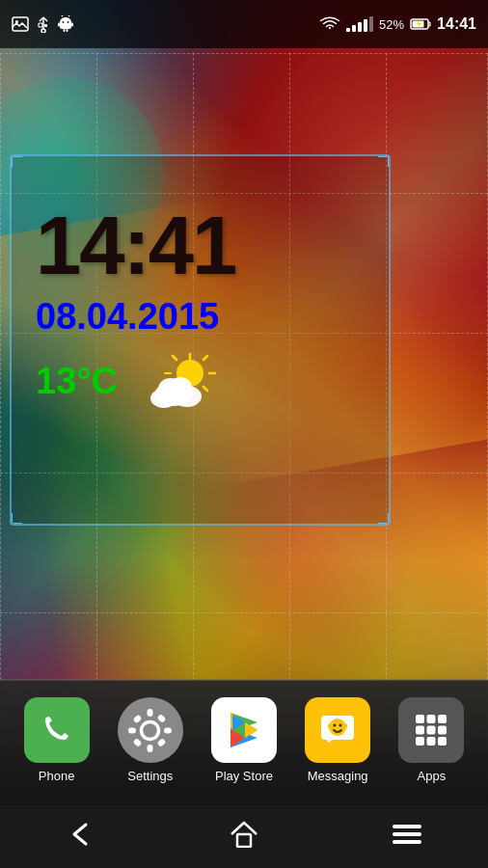 This screenshot has height=868, width=488. I want to click on navigation-bar, so click(244, 837).